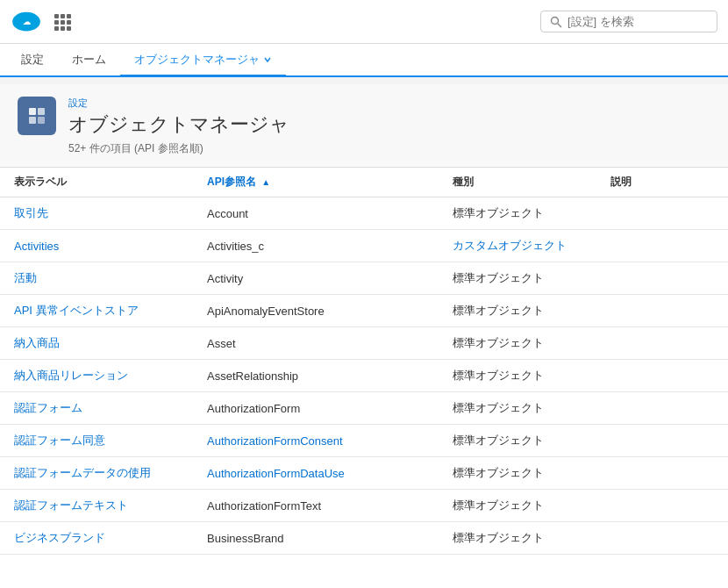 Image resolution: width=728 pixels, height=588 pixels. Describe the element at coordinates (364, 474) in the screenshot. I see `table-row: 認証フォームデータの使用AuthorizationFormDataUse標準オブ…` at that location.